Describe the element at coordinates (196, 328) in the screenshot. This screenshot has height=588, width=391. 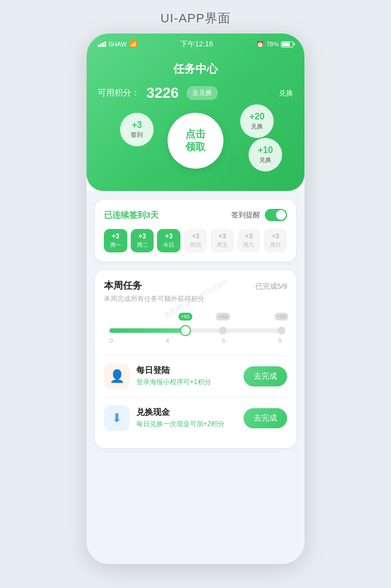
I see `progress-track-wrap: +50 +50 +50 0 4` at that location.